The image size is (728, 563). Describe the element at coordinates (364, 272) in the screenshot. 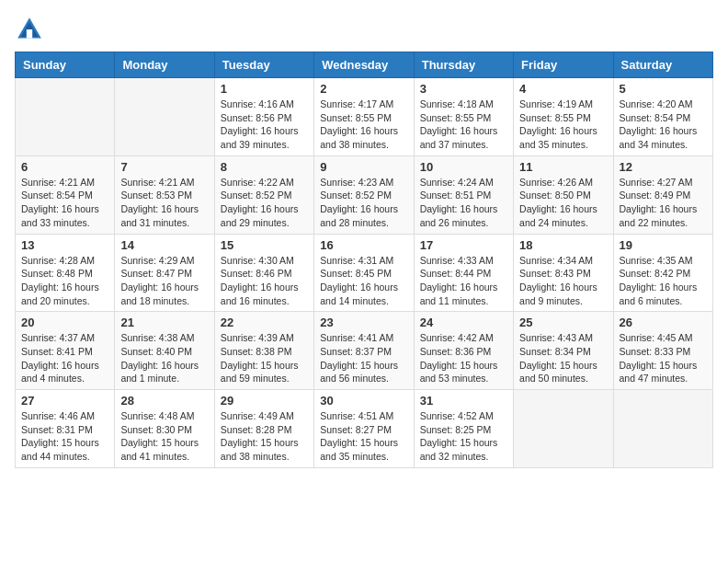

I see `calendar-cell: 16Sunrise: 4:31 AM Sunset: 8:45 PM Dayli…` at that location.